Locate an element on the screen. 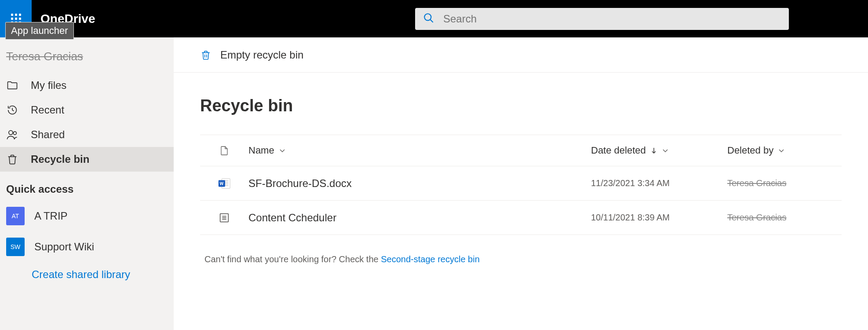 Image resolution: width=868 pixels, height=330 pixels. search-icon is located at coordinates (429, 19).